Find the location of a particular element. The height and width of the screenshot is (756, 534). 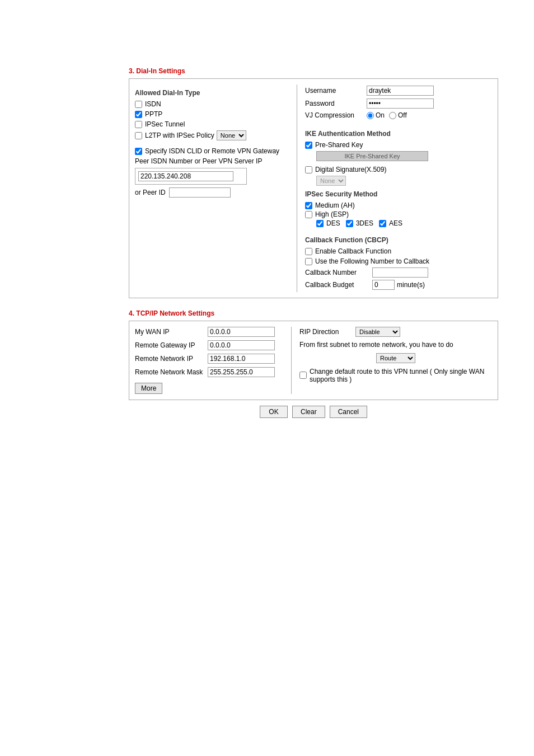

l2tp-ipsec-select: None is located at coordinates (232, 135).